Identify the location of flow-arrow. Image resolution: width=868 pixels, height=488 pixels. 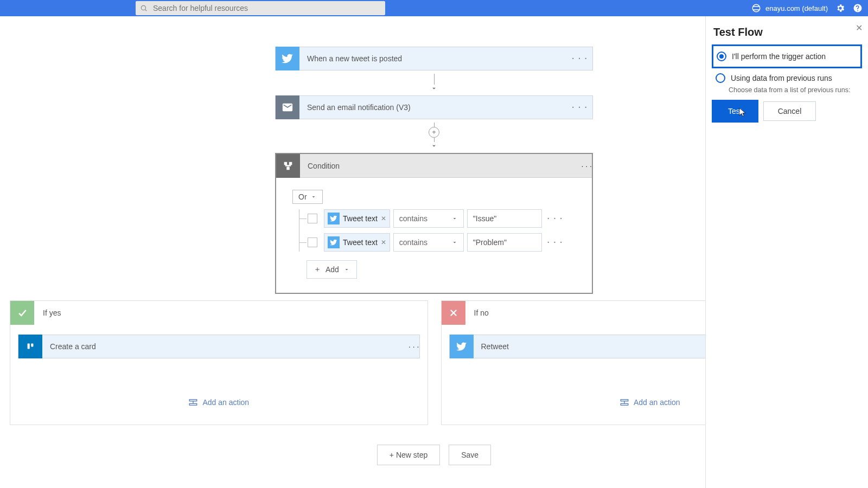
(434, 83).